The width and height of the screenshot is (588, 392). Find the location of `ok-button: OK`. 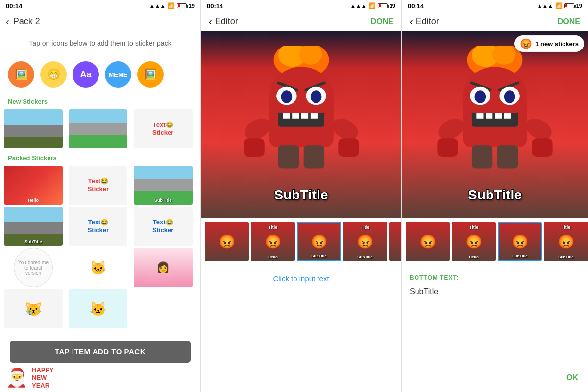

ok-button: OK is located at coordinates (572, 378).